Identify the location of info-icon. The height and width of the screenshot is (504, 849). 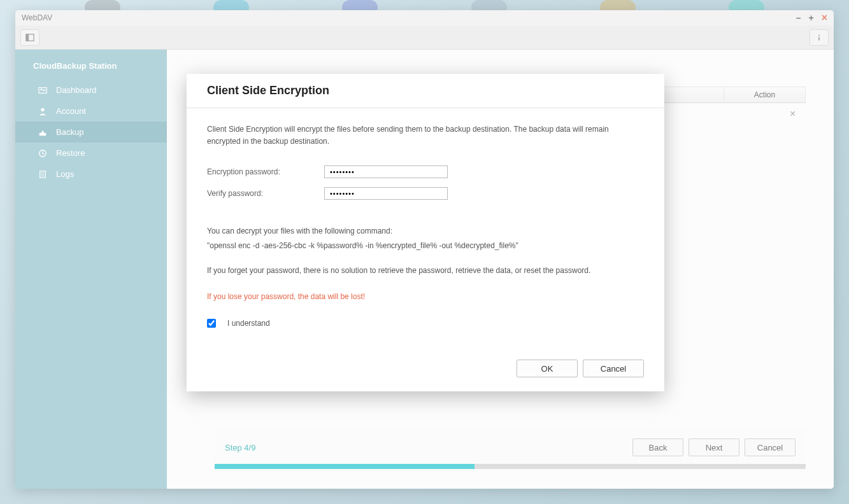
(819, 38).